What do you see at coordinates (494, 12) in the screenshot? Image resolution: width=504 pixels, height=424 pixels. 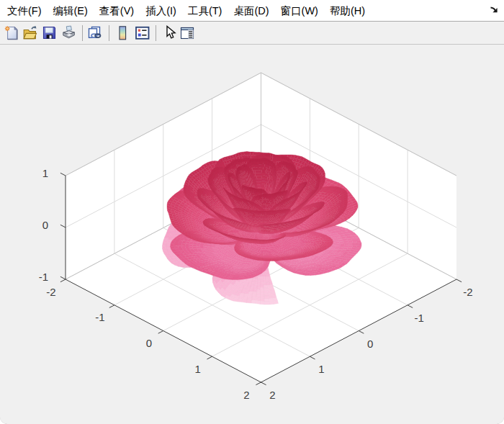 I see `dock-figure-arrow-icon` at bounding box center [494, 12].